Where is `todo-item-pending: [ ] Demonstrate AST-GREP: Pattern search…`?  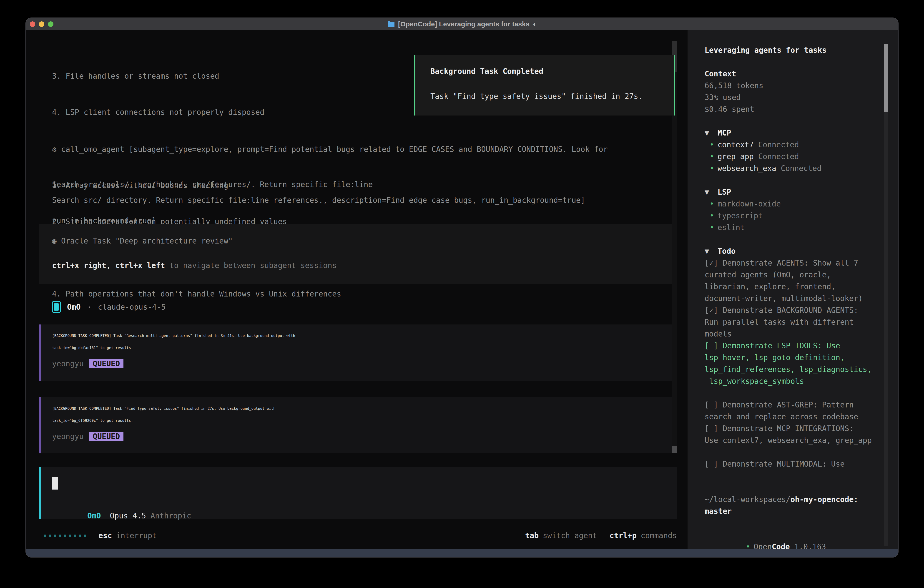
todo-item-pending: [ ] Demonstrate AST-GREP: Pattern search… is located at coordinates (787, 423).